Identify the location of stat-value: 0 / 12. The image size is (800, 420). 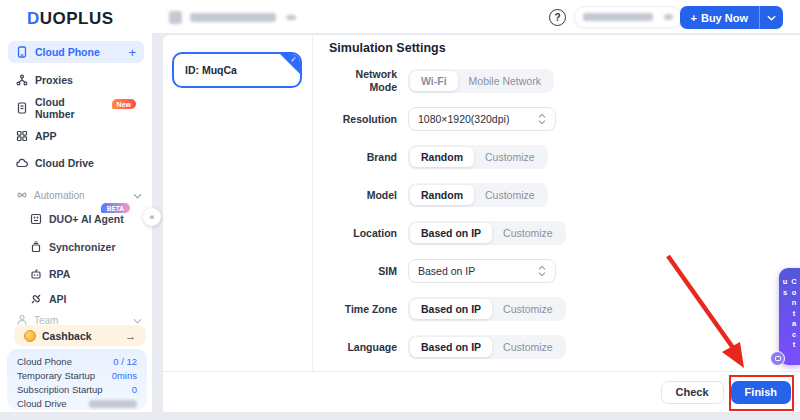
(125, 362).